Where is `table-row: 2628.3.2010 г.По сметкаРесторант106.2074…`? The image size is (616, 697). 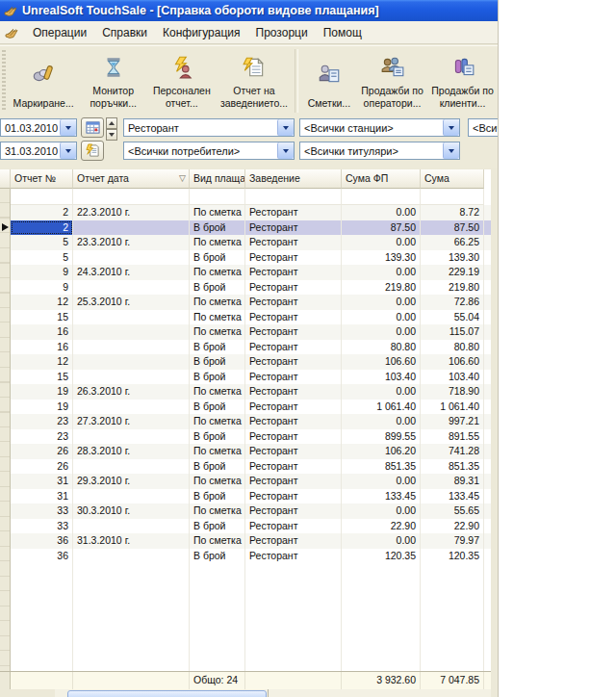 table-row: 2628.3.2010 г.По сметкаРесторант106.2074… is located at coordinates (250, 452).